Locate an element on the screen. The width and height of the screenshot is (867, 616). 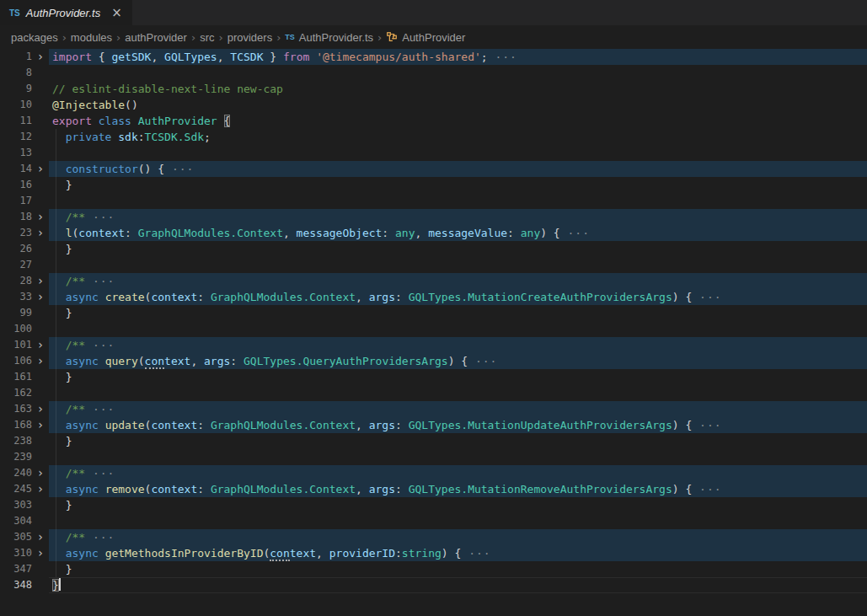
code-line: 101› /** ··· is located at coordinates (433, 345).